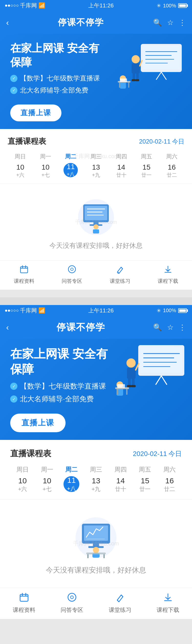  I want to click on schedule-title-2: 直播课程表, so click(31, 454).